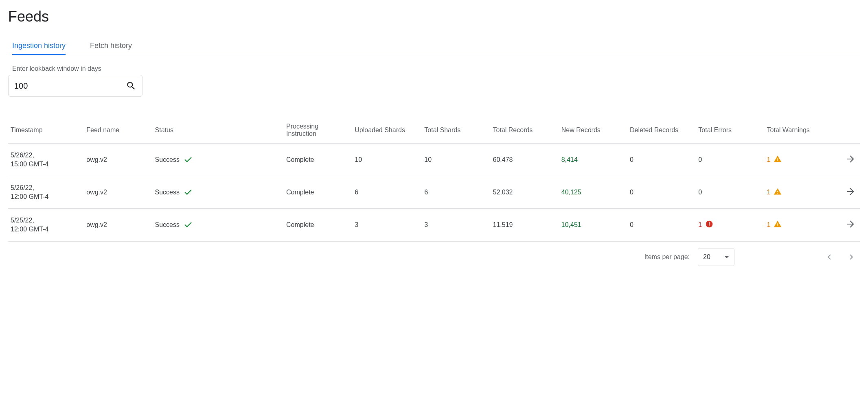  I want to click on th-total-errors: Total Errors, so click(728, 130).